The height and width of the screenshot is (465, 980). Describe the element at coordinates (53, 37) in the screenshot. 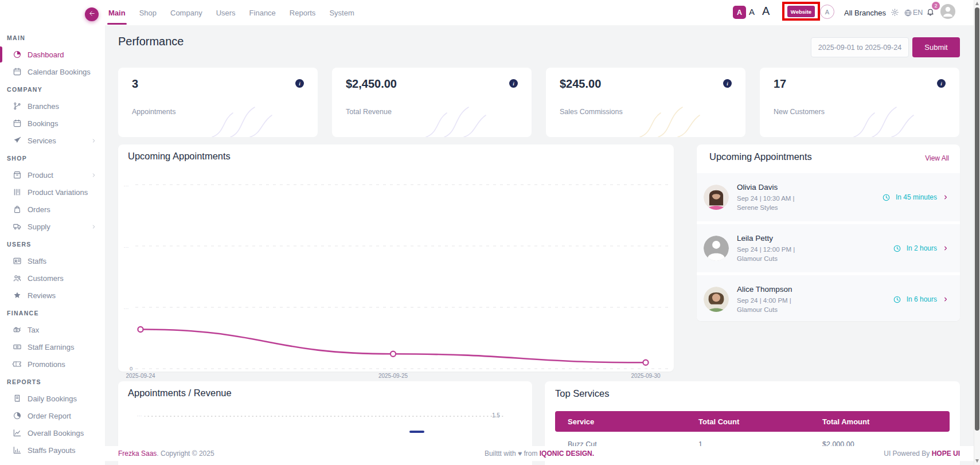

I see `sidebar-section-main: MAIN` at that location.